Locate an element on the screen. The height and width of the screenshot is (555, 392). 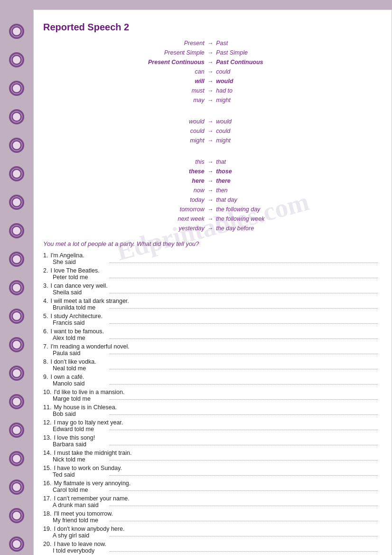
speaker-label: Carol told me is located at coordinates (81, 490).